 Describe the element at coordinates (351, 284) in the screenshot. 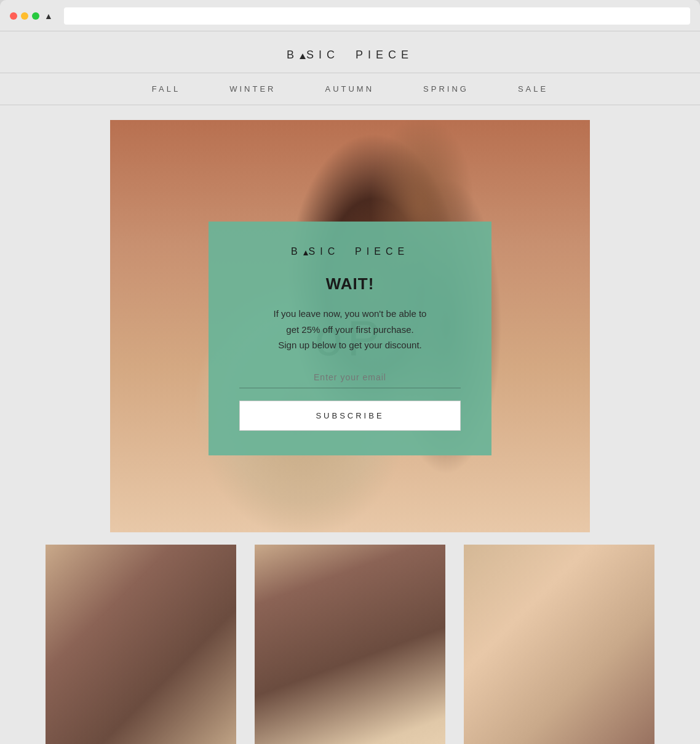

I see `popup-title: WAIT!` at that location.